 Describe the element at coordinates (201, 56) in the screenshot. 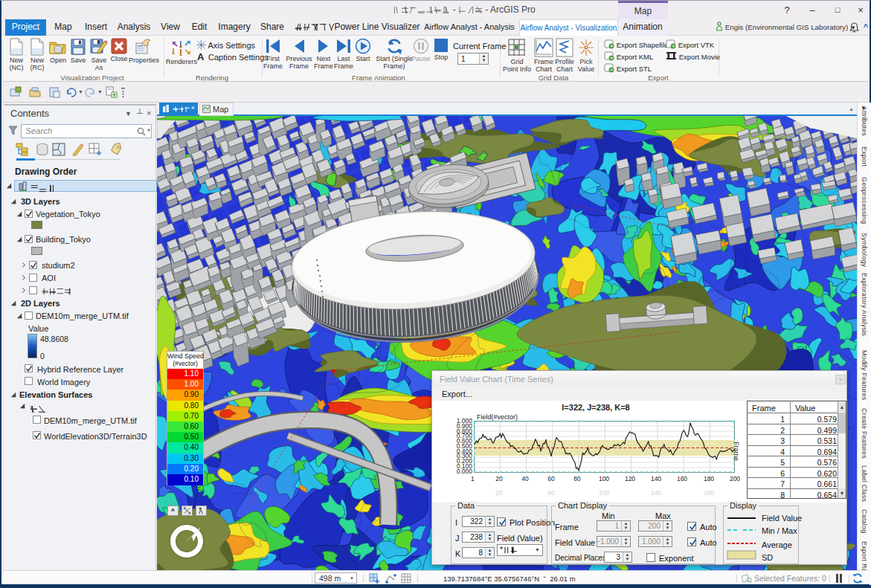

I see `svg-text: A` at that location.